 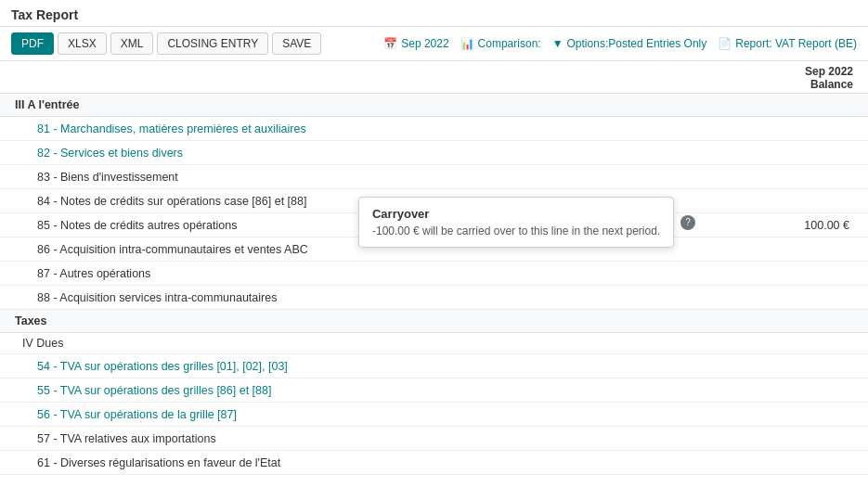 What do you see at coordinates (434, 391) in the screenshot?
I see `table-row: 55 - TVA sur opérations des grilles [86]…` at bounding box center [434, 391].